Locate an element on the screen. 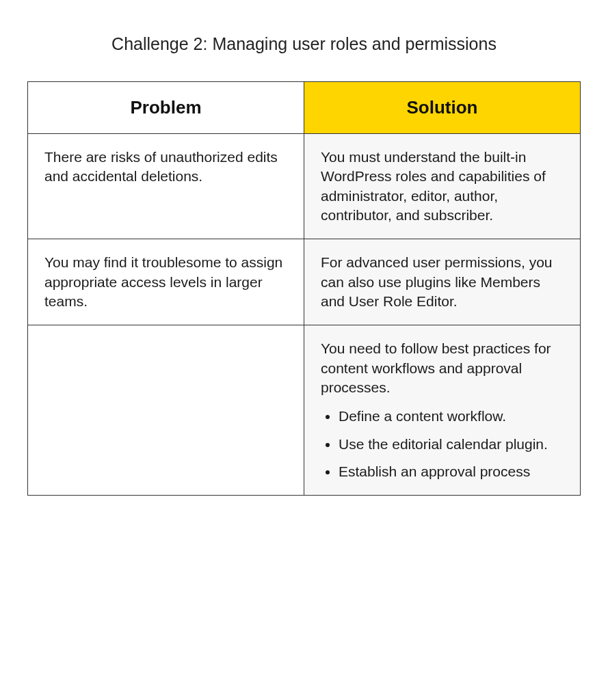 The width and height of the screenshot is (608, 700). solution-cell: For advanced user permissions, you can a… is located at coordinates (442, 282).